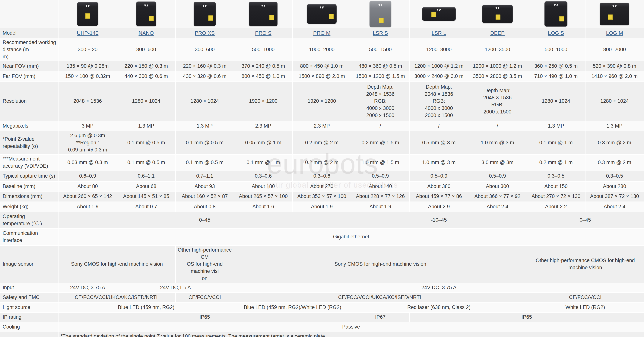 This screenshot has height=337, width=644. I want to click on model-link-pro-m: PRO M, so click(322, 33).